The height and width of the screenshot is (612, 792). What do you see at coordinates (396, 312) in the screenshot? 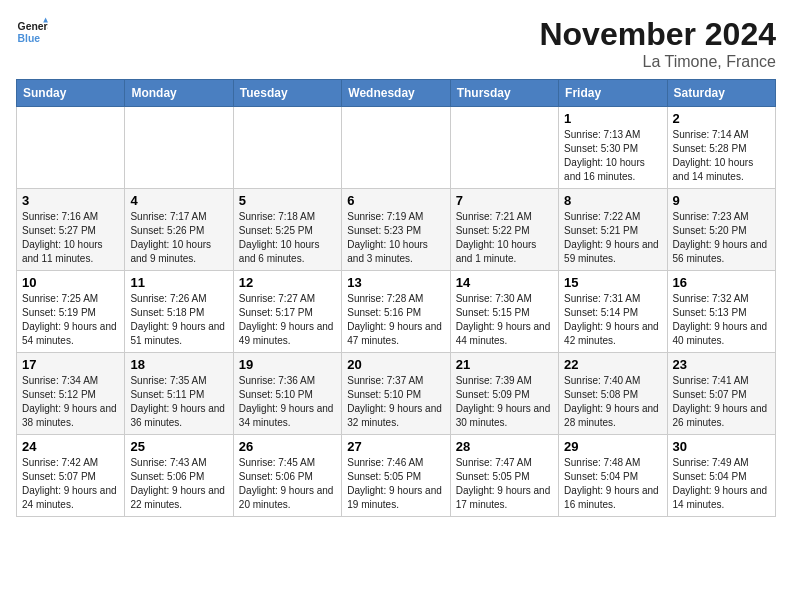
I see `calendar-week-row: 10Sunrise: 7:25 AM Sunset: 5:19 PM Dayli…` at bounding box center [396, 312].